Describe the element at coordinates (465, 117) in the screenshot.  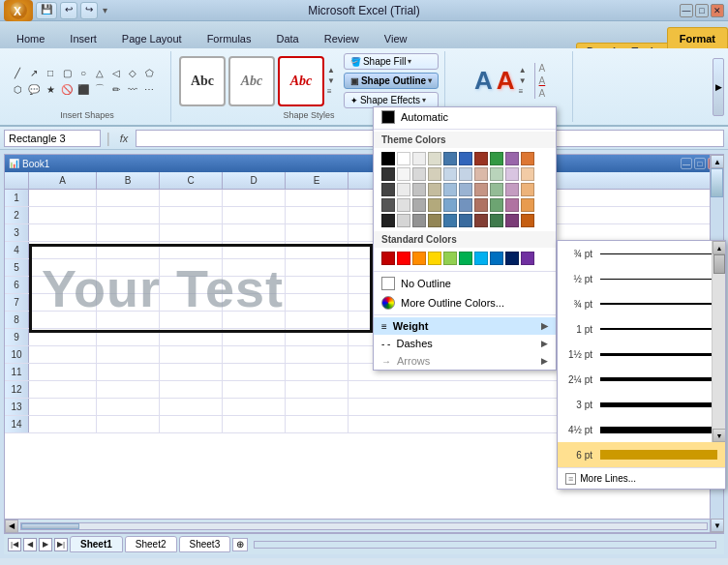
I see `automatic-color-item: Automatic` at that location.